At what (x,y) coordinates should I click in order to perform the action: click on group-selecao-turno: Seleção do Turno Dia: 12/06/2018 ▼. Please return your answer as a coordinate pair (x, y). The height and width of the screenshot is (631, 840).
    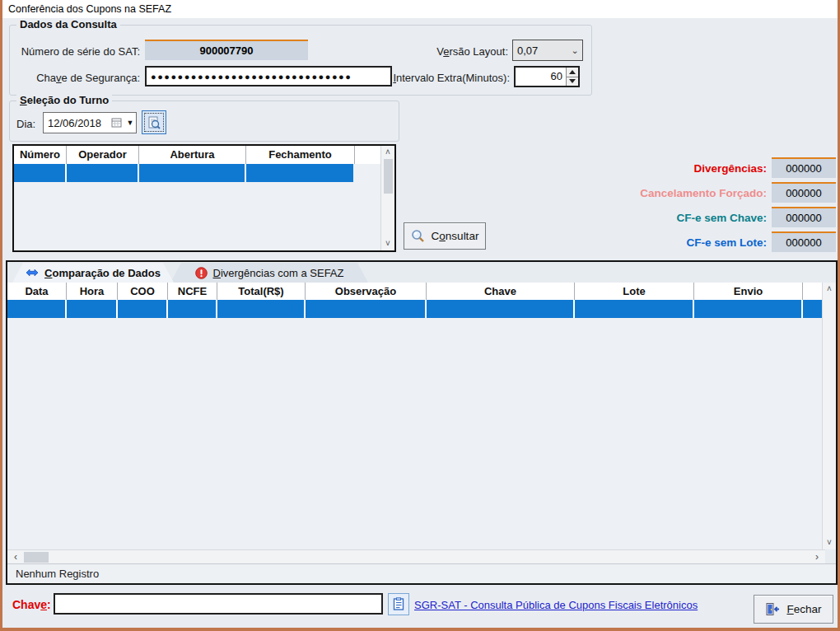
    Looking at the image, I should click on (204, 121).